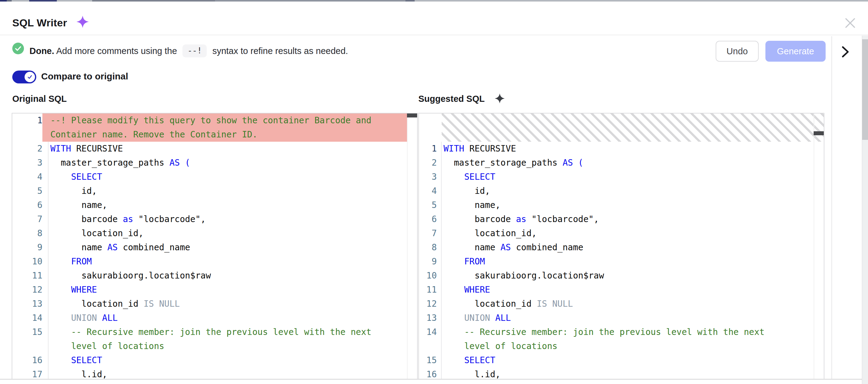 The width and height of the screenshot is (868, 384). Describe the element at coordinates (210, 219) in the screenshot. I see `code-line: 7 barcode as "locbarcode",` at that location.